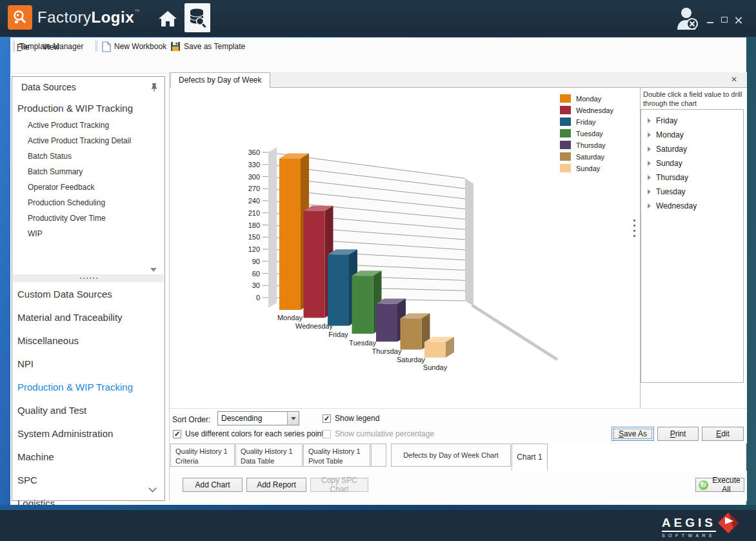  What do you see at coordinates (692, 246) in the screenshot?
I see `drill-field-list: FridayMondaySaturdaySundayThursdayTuesda…` at bounding box center [692, 246].